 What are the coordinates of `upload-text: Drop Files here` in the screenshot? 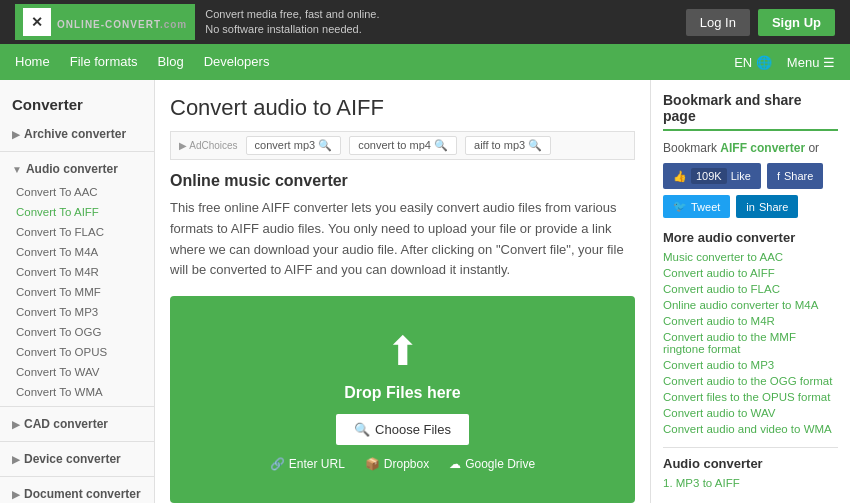 It's located at (402, 393).